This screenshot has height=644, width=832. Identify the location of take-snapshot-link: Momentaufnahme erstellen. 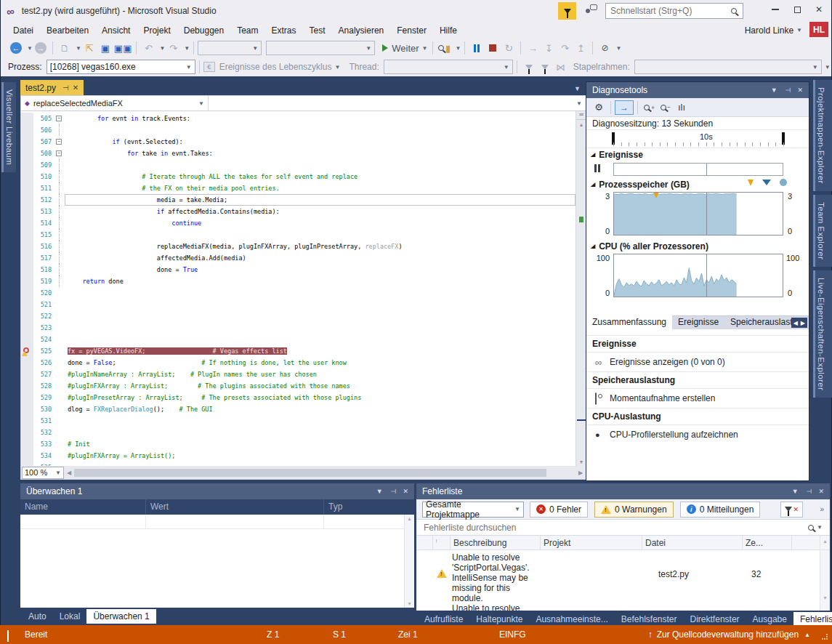
(698, 398).